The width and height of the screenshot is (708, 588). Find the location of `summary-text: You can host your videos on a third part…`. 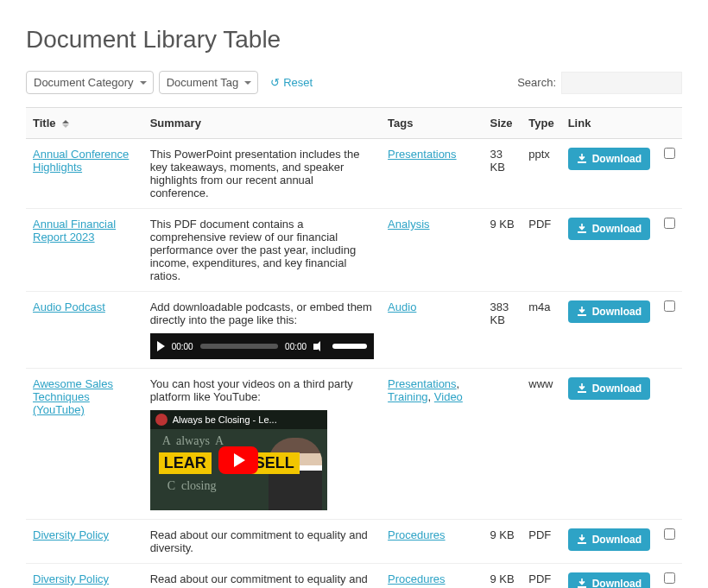

summary-text: You can host your videos on a third part… is located at coordinates (262, 390).